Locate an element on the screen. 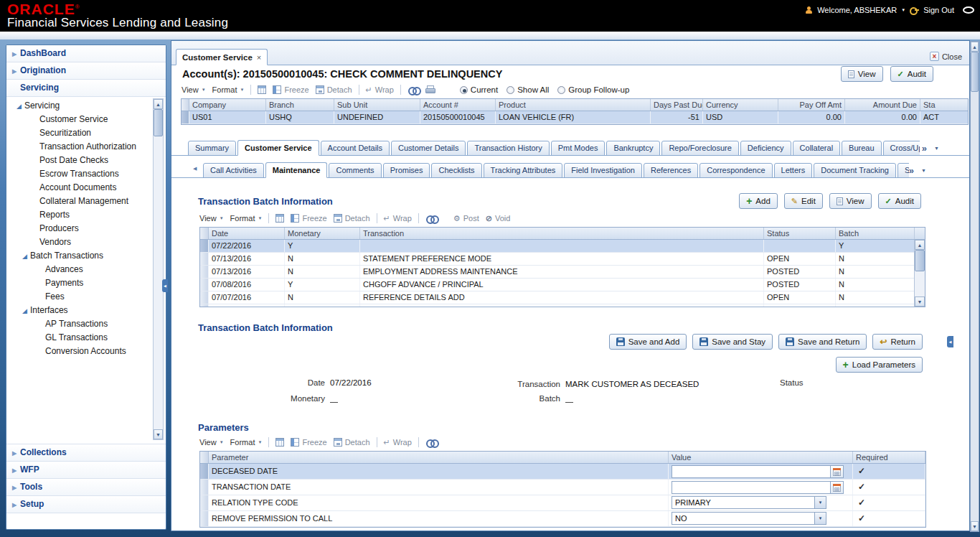 The width and height of the screenshot is (980, 537). subtab-checklists: Checklists is located at coordinates (456, 171).